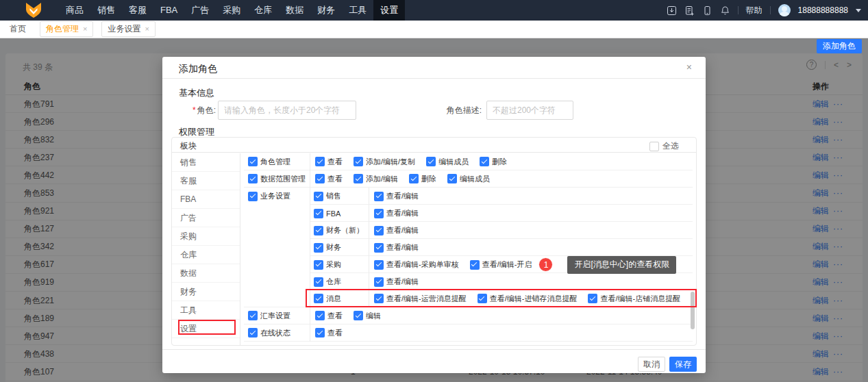 This screenshot has height=382, width=868. I want to click on module-tab-3: FBA, so click(206, 200).